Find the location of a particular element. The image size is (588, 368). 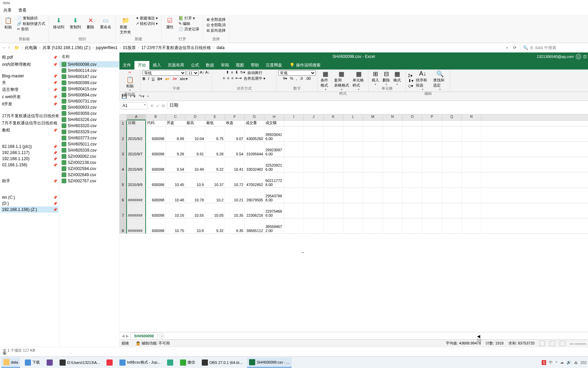

history-button: 🕐历史记录 is located at coordinates (189, 29).